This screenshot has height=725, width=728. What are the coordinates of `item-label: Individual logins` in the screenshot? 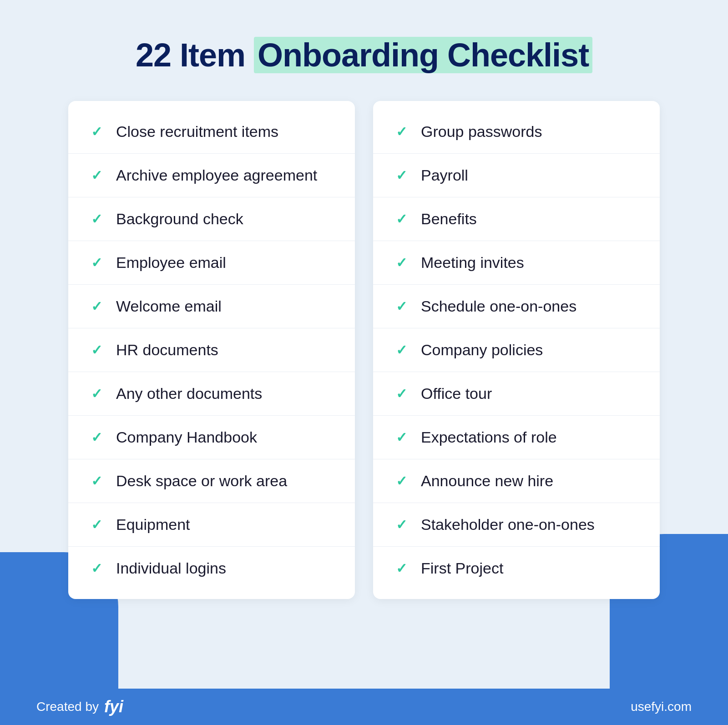 It's located at (171, 569).